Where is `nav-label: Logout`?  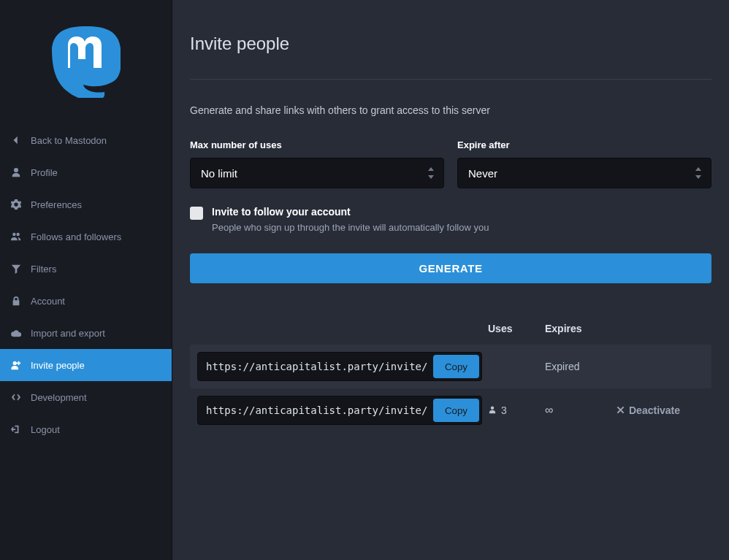 nav-label: Logout is located at coordinates (45, 429).